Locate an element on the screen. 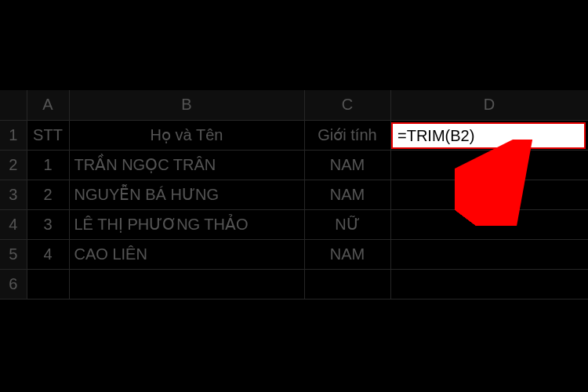  cell-A2: 1 is located at coordinates (48, 165).